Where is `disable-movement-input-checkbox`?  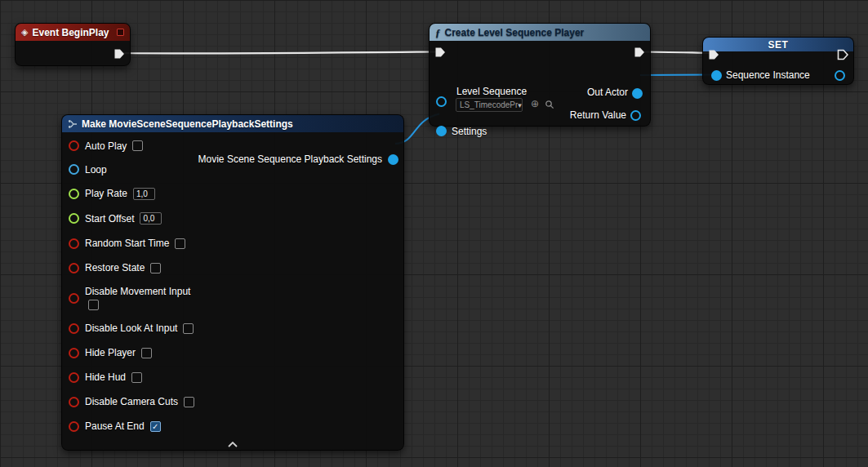
disable-movement-input-checkbox is located at coordinates (93, 305).